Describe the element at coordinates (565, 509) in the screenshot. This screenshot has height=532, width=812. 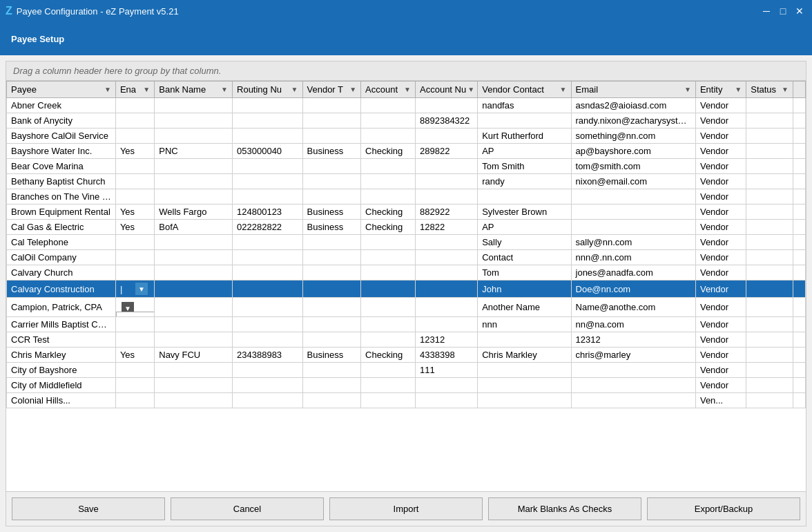
I see `mark-blanks-button: Mark Blanks As Checks` at that location.